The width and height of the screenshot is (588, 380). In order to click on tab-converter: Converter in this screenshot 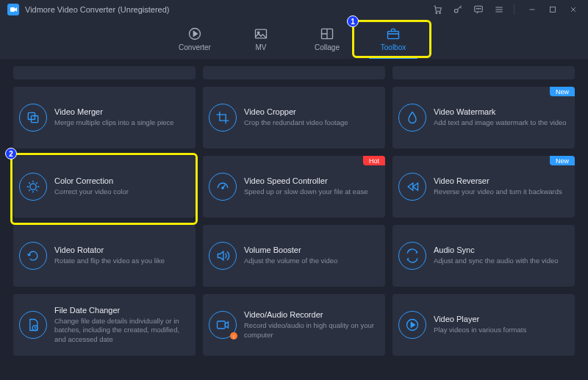, I will do `click(195, 39)`.